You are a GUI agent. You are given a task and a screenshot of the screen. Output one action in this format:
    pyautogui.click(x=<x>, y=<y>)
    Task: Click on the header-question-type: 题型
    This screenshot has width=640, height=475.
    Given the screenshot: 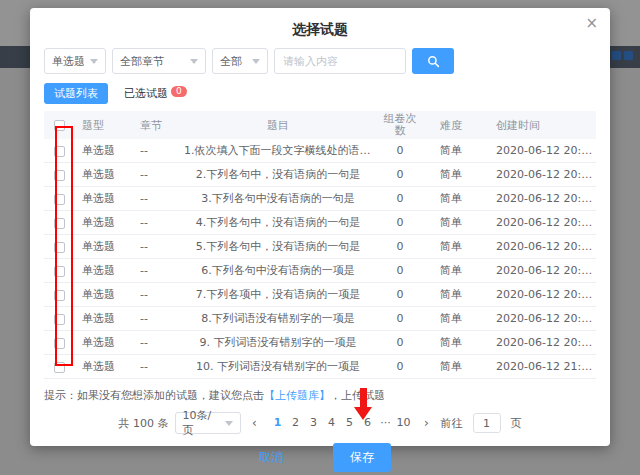 What is the action you would take?
    pyautogui.click(x=103, y=126)
    